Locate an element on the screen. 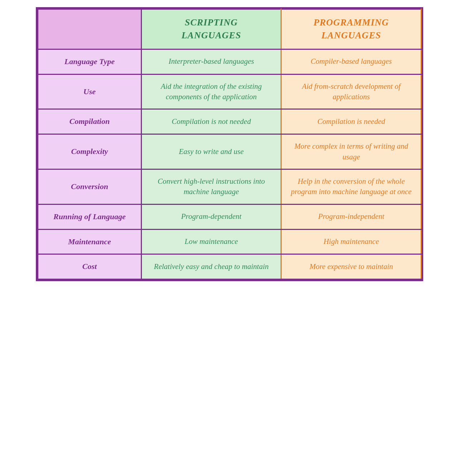 The height and width of the screenshot is (476, 459). table-row: MaintenanceLow maintenanceHigh maintenan… is located at coordinates (230, 242).